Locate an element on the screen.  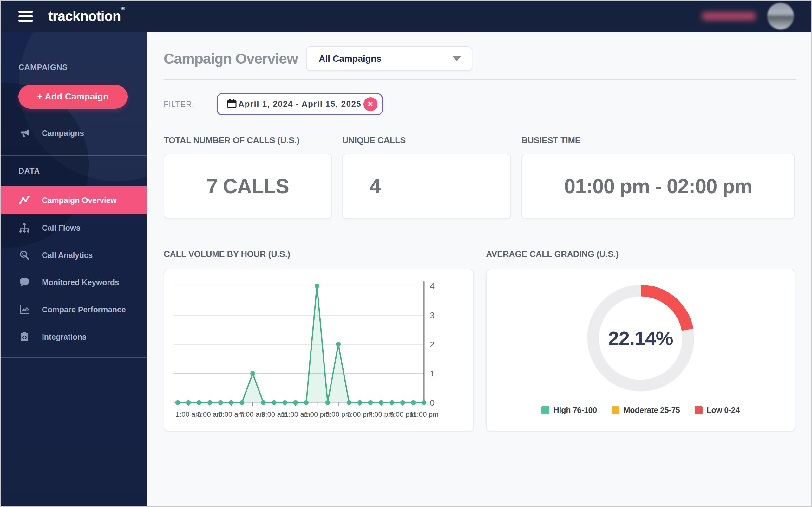
call-grading-chart: 22.14% High 76-100 Moderate 25-75 is located at coordinates (641, 350).